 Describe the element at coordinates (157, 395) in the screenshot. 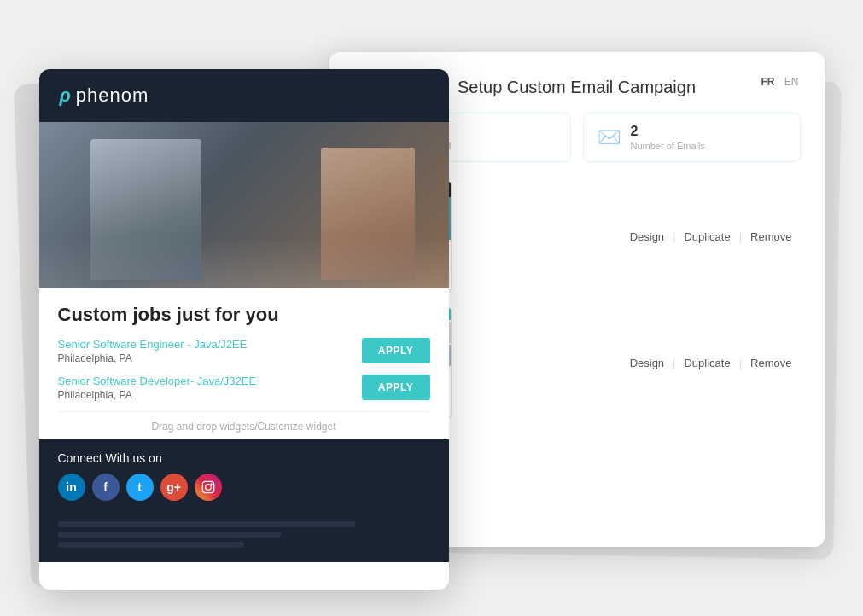

I see `job-location-2: Philadelphia, PA` at that location.